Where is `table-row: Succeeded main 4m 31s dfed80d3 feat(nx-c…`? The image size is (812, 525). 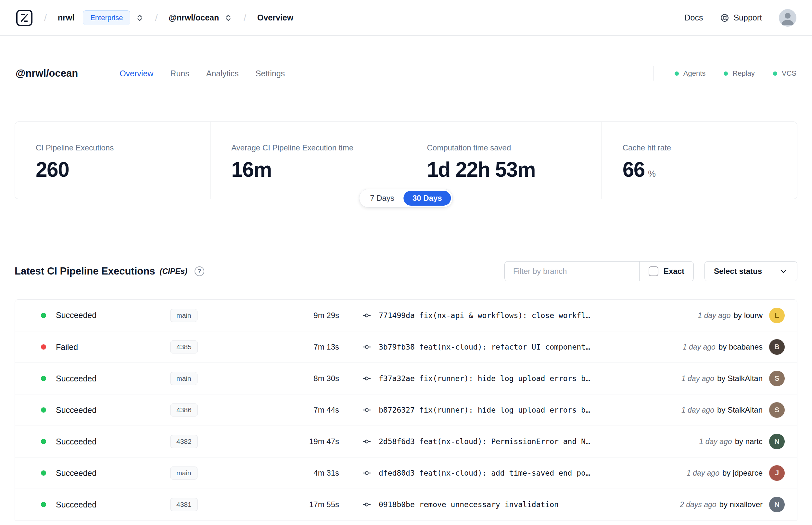 table-row: Succeeded main 4m 31s dfed80d3 feat(nx-c… is located at coordinates (406, 473).